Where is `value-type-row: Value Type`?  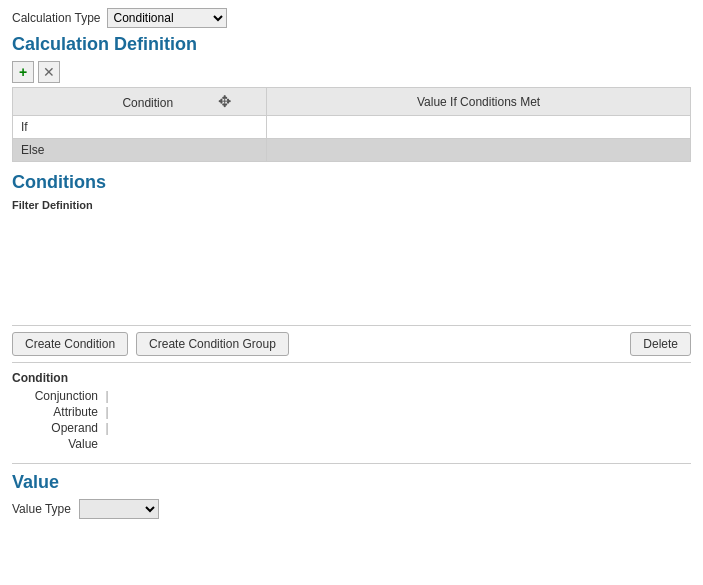
value-type-row: Value Type is located at coordinates (352, 509).